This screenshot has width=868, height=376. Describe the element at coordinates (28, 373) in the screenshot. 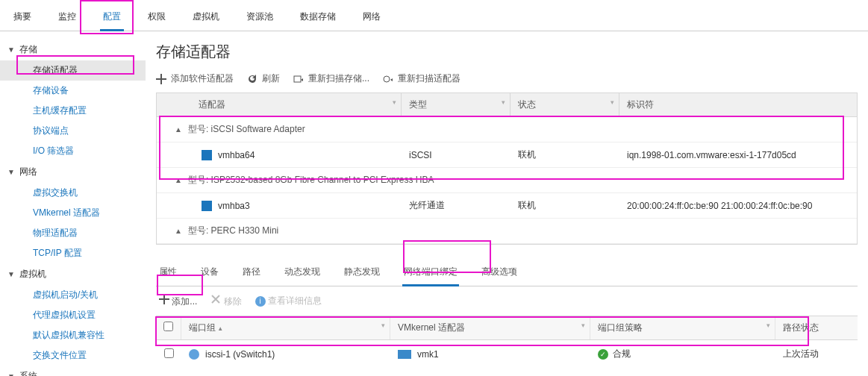

I see `sidebar-group-label: 系统` at that location.